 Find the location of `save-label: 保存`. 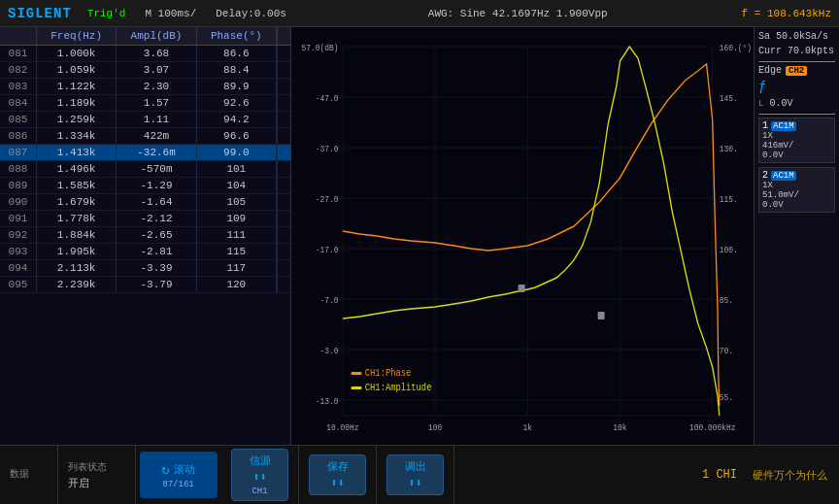

save-label: 保存 is located at coordinates (338, 466).